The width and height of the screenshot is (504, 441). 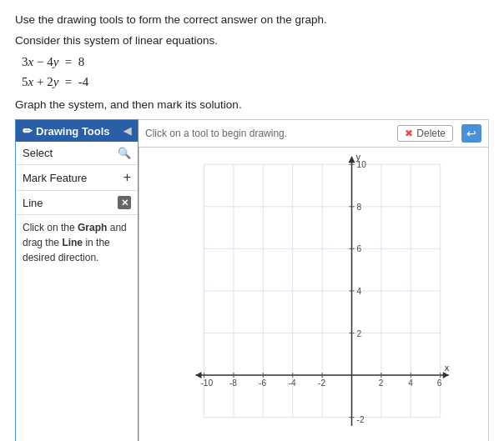 What do you see at coordinates (33, 203) in the screenshot?
I see `line-label: Line` at bounding box center [33, 203].